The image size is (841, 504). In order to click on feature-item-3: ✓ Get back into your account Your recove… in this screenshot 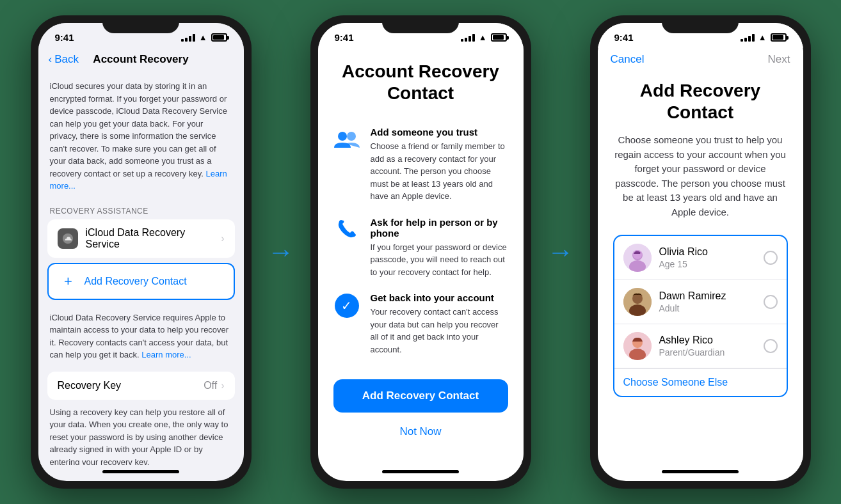, I will do `click(421, 324)`.